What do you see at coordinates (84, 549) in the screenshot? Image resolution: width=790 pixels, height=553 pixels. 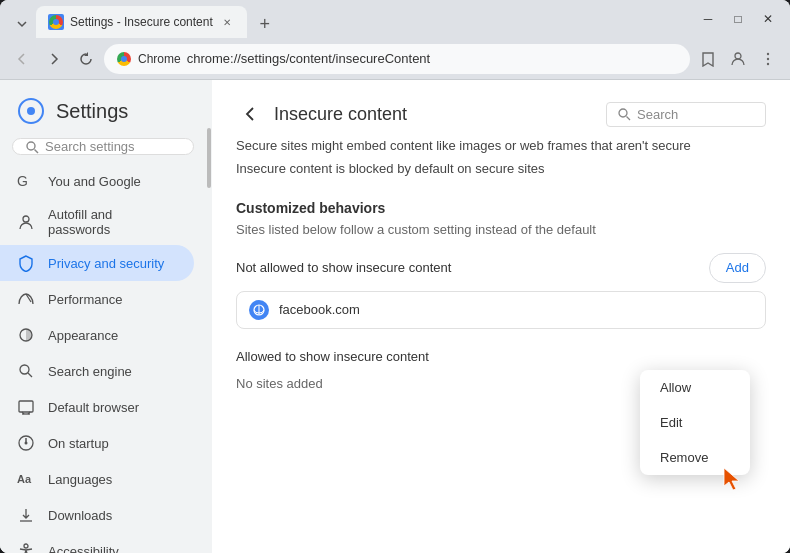 I see `sidebar-label-accessibility: Accessibility` at bounding box center [84, 549].